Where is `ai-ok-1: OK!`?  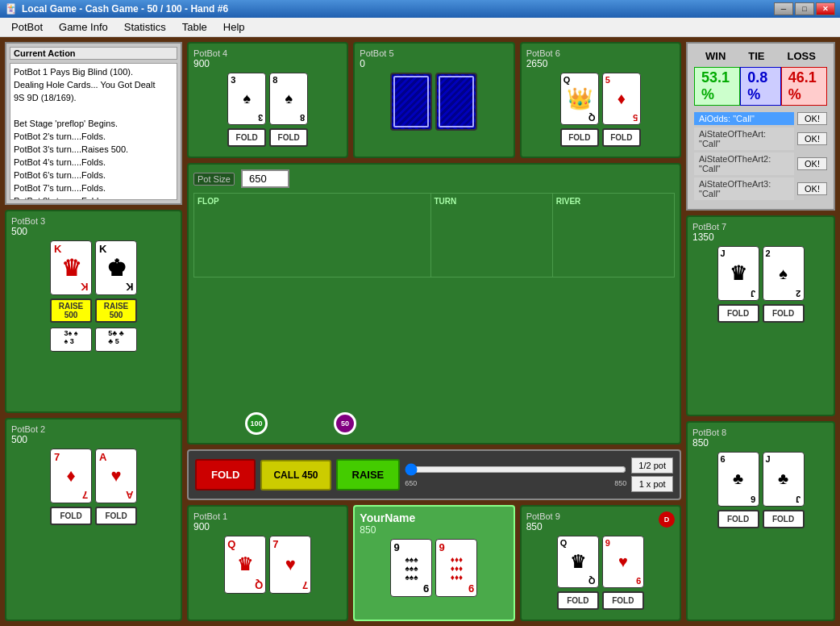
ai-ok-1: OK! is located at coordinates (813, 139).